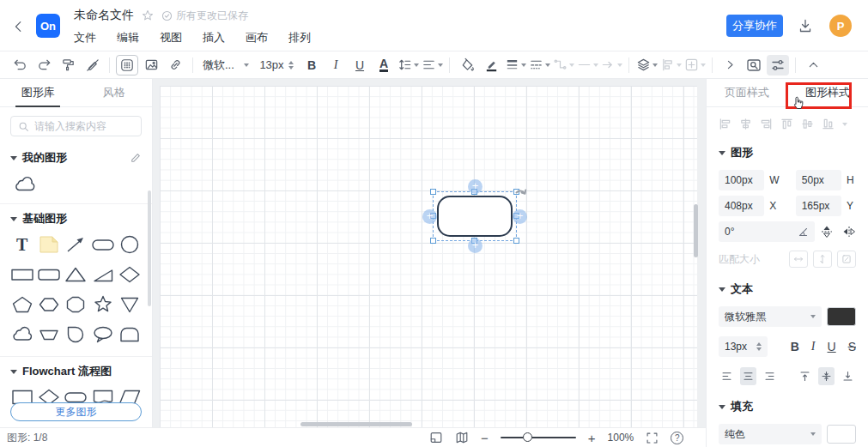  What do you see at coordinates (745, 124) in the screenshot?
I see `align-center-icon` at bounding box center [745, 124].